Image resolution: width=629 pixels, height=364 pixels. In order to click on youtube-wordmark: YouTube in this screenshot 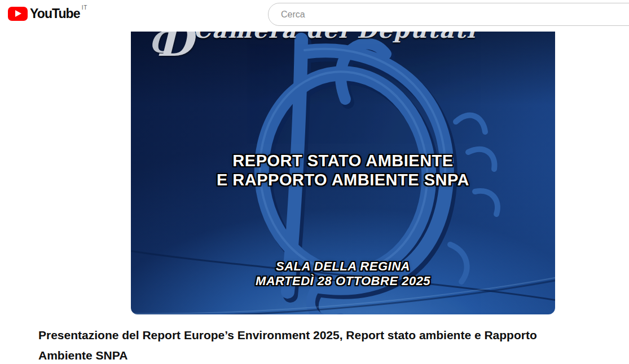, I will do `click(55, 14)`.